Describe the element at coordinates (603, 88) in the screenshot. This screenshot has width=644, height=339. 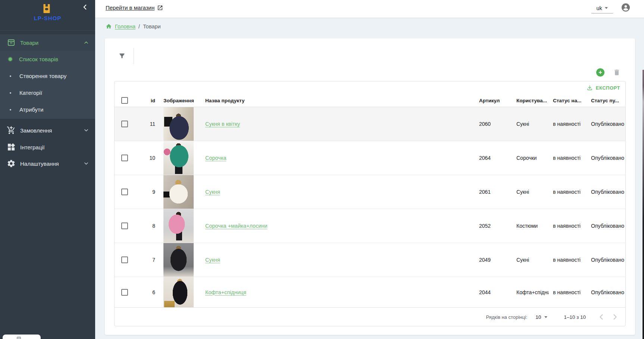
I see `export-button: ЕКСПОРТ` at that location.